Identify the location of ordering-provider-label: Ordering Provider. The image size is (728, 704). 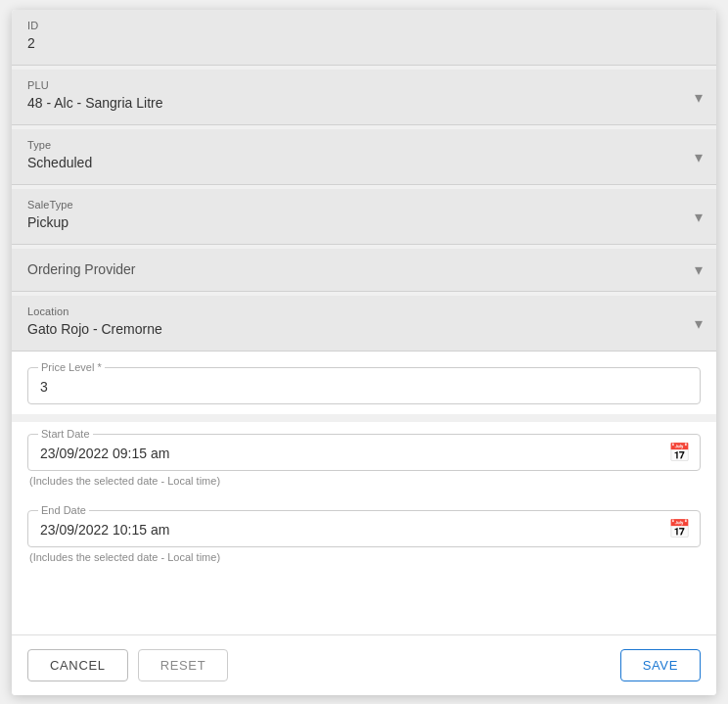
(82, 269).